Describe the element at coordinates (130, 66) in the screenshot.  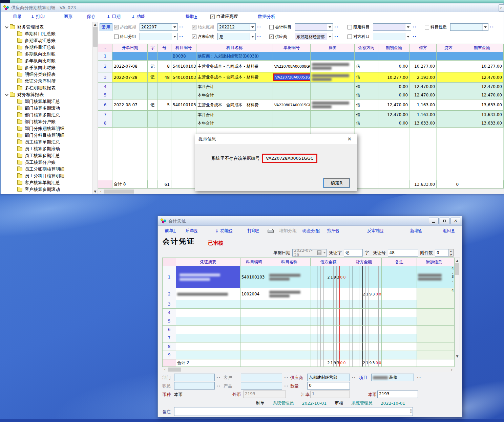
I see `grid-cell: 2022-07-08` at that location.